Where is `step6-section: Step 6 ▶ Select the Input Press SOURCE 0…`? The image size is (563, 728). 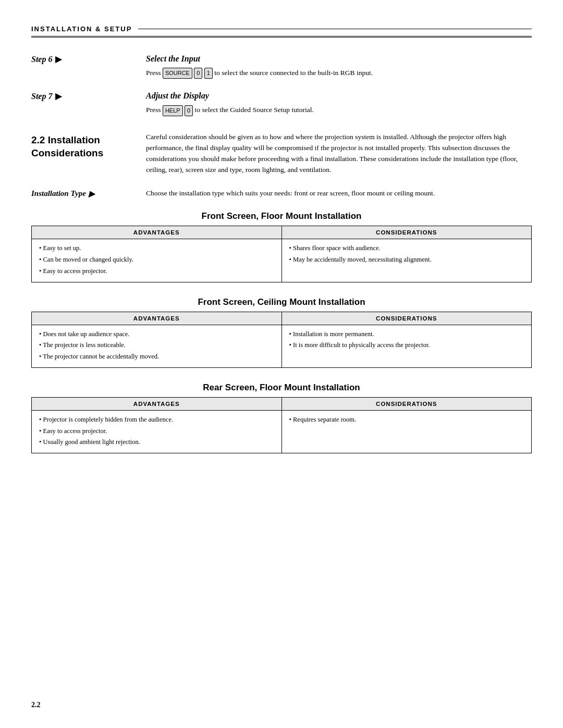 step6-section: Step 6 ▶ Select the Input Press SOURCE 0… is located at coordinates (282, 68).